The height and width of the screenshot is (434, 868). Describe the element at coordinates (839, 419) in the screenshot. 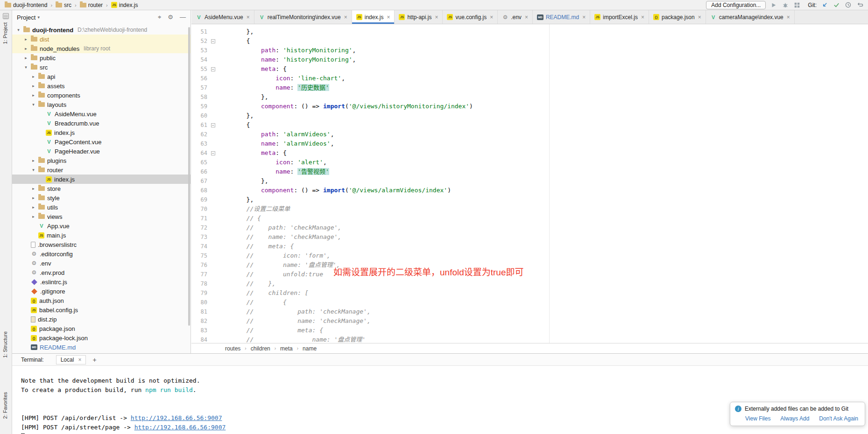

I see `notification-action-link: Don't Ask Again` at that location.